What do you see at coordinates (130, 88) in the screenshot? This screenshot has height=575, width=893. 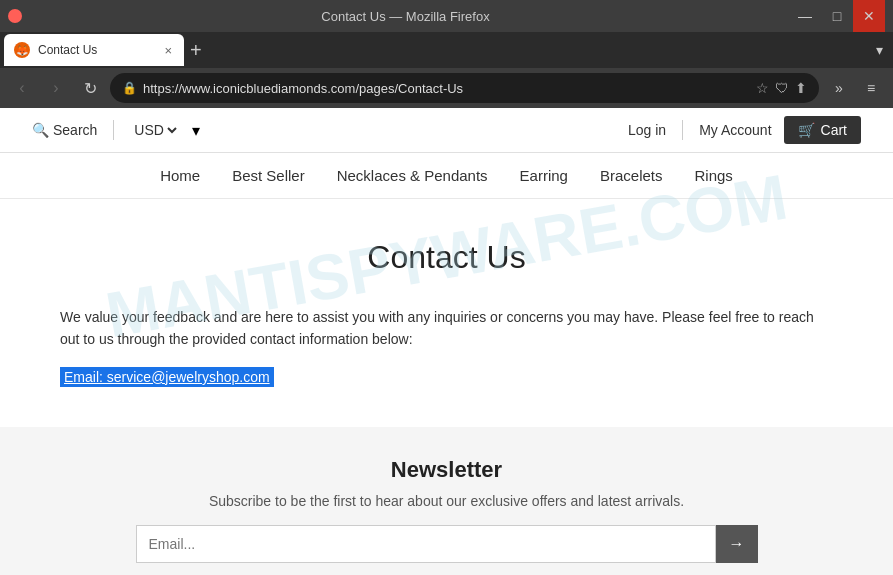 I see `lock-icon: 🔒` at bounding box center [130, 88].